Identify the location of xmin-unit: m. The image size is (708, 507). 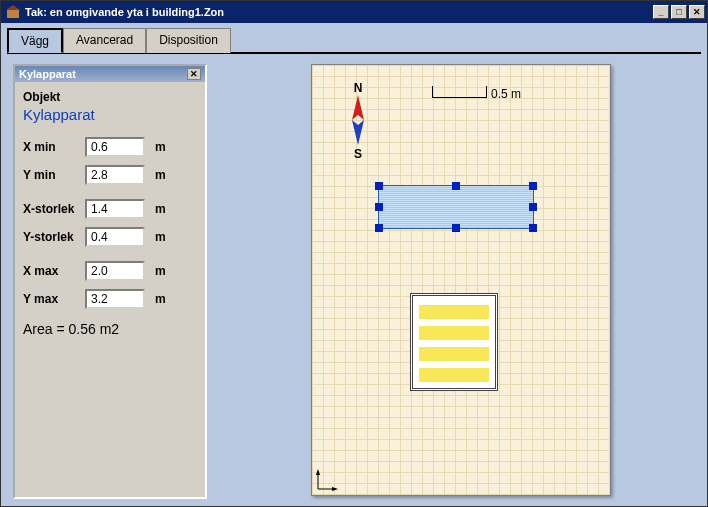
(160, 147).